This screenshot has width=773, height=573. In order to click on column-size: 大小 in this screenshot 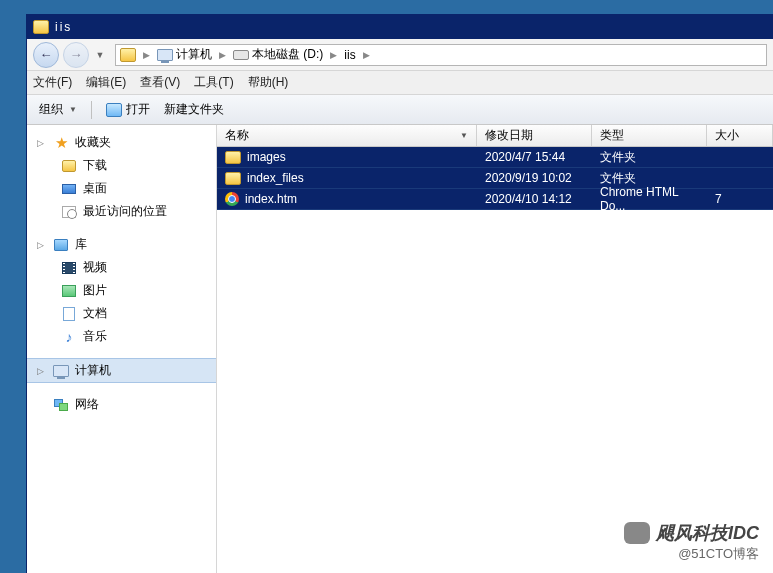, I will do `click(740, 136)`.